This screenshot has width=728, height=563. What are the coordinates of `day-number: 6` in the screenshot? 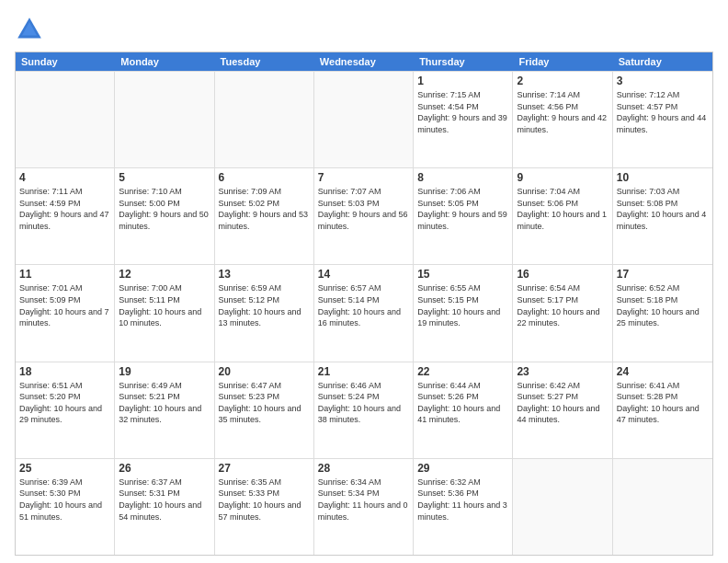 It's located at (265, 178).